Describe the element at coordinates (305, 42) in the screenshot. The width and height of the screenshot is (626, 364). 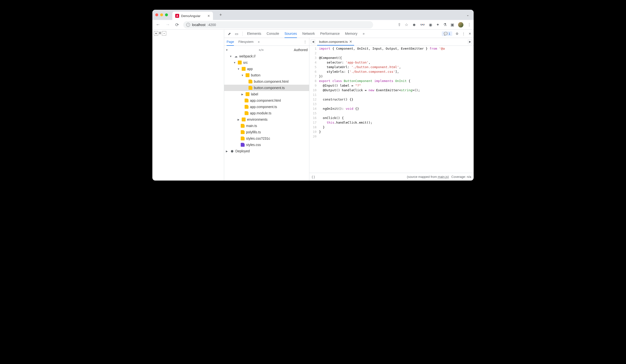
I see `nav-kebab-icon: ⋮` at that location.